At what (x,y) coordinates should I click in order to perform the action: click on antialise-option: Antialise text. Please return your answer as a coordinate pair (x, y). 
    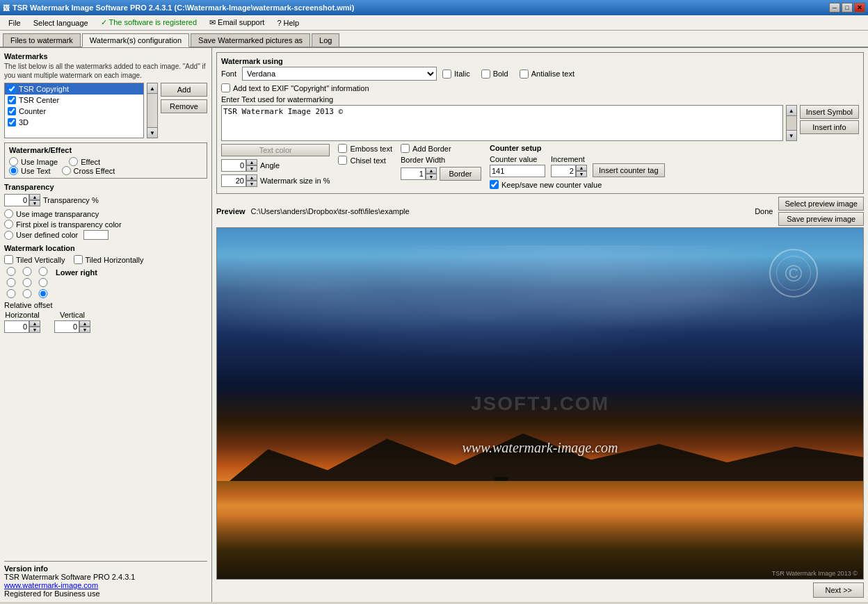
    Looking at the image, I should click on (547, 74).